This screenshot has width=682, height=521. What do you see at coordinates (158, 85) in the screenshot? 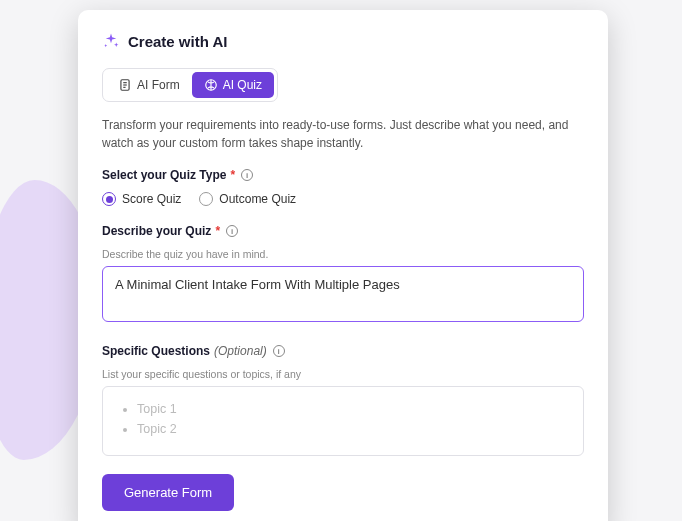
I see `tab-label: AI Form` at bounding box center [158, 85].